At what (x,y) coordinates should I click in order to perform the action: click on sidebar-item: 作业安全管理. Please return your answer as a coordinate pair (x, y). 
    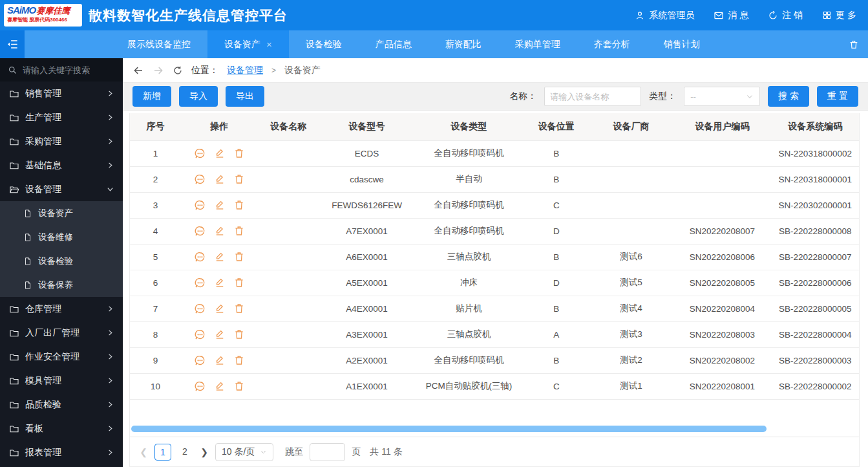
    Looking at the image, I should click on (61, 357).